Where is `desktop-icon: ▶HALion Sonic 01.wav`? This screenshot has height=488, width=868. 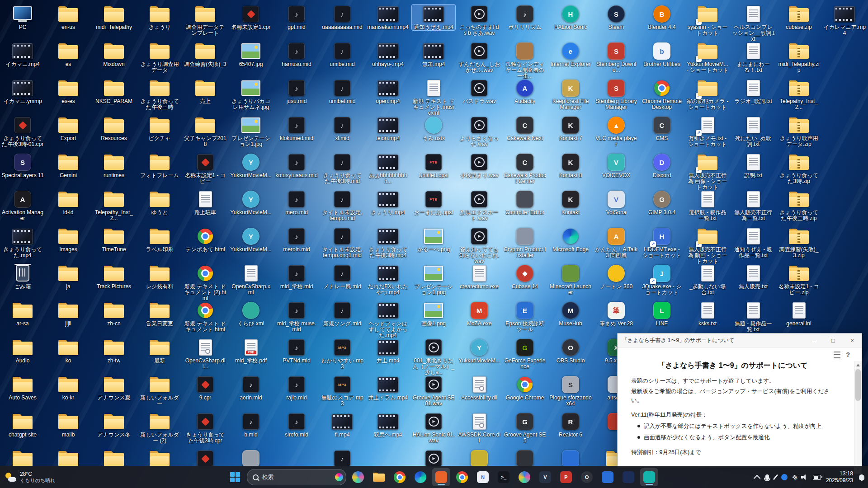
desktop-icon: ▶HALion Sonic 01.wav is located at coordinates (434, 428).